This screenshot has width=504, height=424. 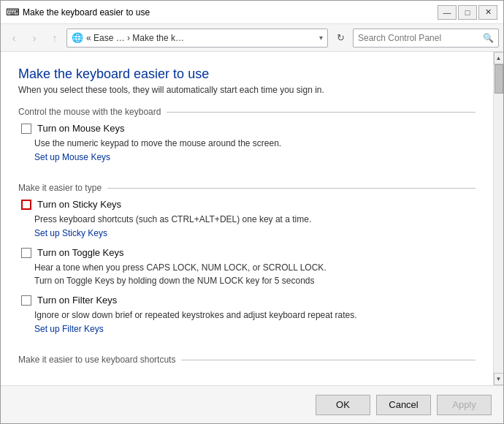 I want to click on ok-button: OK, so click(x=343, y=405).